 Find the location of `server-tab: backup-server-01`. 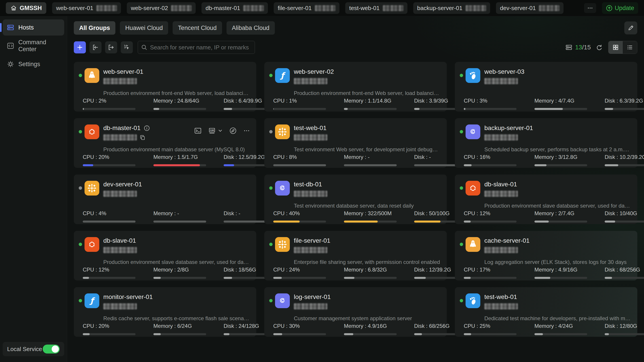

server-tab: backup-server-01 is located at coordinates (452, 8).